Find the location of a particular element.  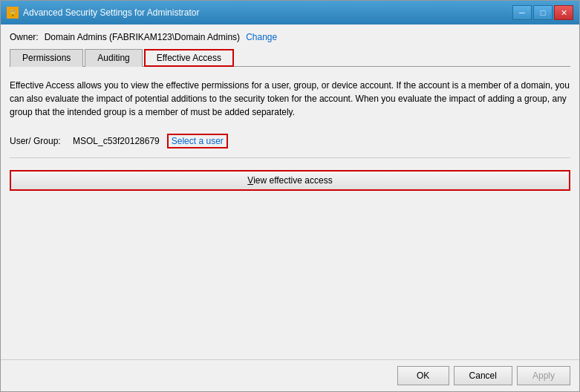

tab-effective-access: Effective Access is located at coordinates (189, 58).